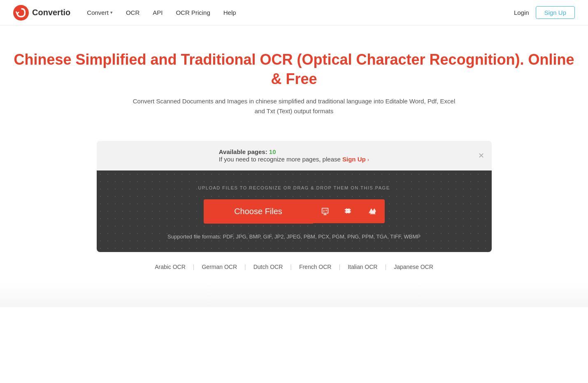 This screenshot has width=588, height=383. I want to click on supported-formats: Supported file formats: PDF, JPG, BMP, G…, so click(294, 236).